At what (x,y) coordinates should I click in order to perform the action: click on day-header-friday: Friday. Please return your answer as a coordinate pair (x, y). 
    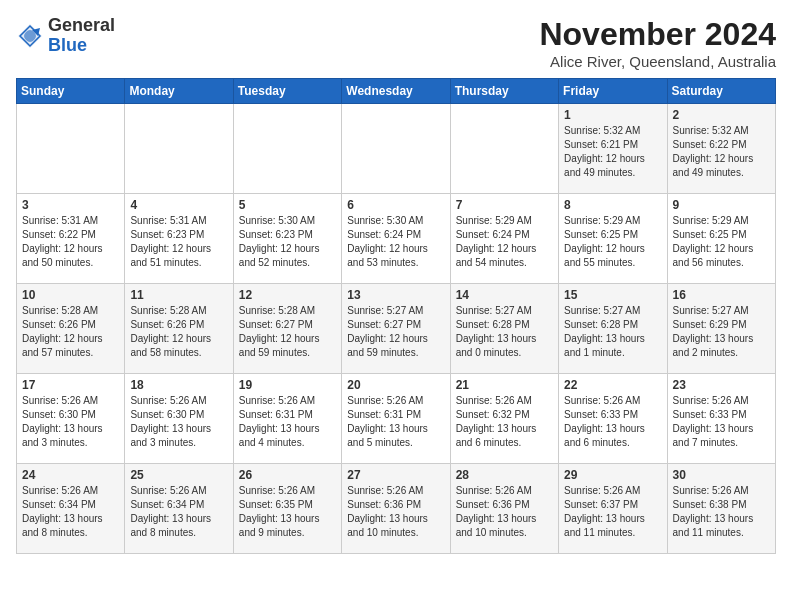
    Looking at the image, I should click on (613, 92).